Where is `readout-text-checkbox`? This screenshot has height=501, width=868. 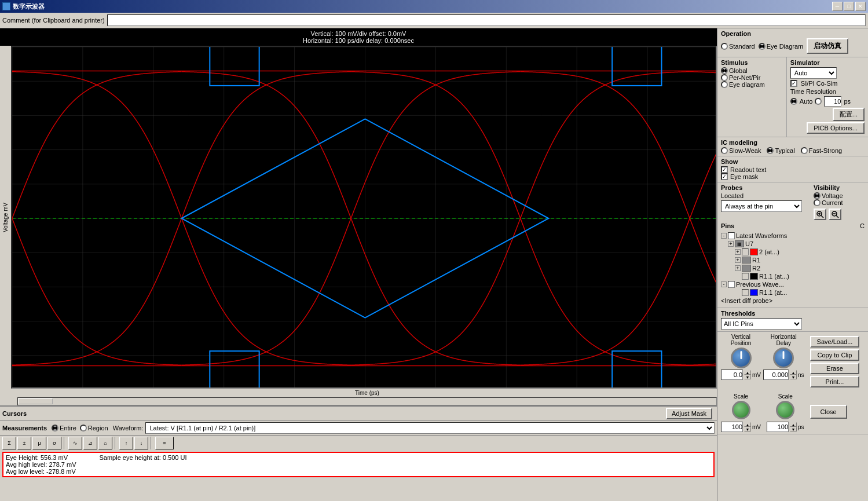
readout-text-checkbox is located at coordinates (724, 170).